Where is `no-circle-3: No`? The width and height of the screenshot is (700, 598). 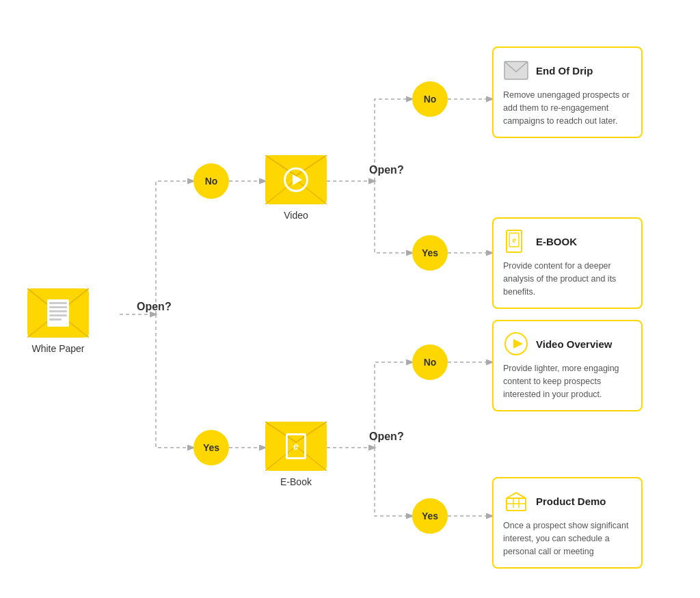 no-circle-3: No is located at coordinates (430, 362).